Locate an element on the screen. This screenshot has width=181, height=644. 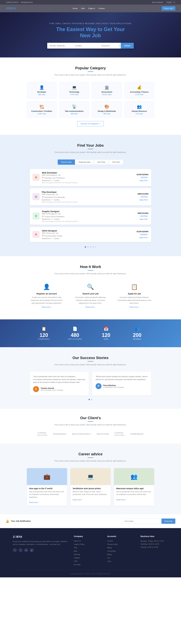
career-desc-0: Sed ut perspiciatis unde omnis iste natu… is located at coordinates (47, 494).